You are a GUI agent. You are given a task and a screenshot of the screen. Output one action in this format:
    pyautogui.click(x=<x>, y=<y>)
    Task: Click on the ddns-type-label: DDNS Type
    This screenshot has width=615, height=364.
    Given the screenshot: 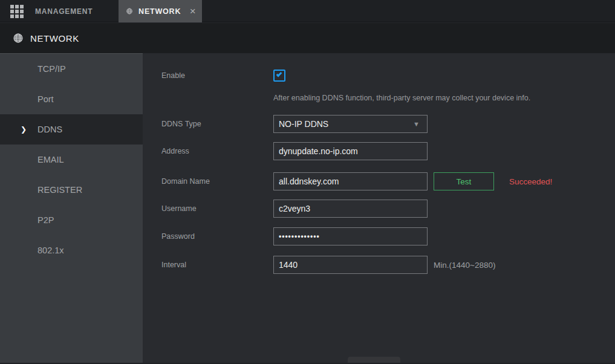 What is the action you would take?
    pyautogui.click(x=208, y=124)
    